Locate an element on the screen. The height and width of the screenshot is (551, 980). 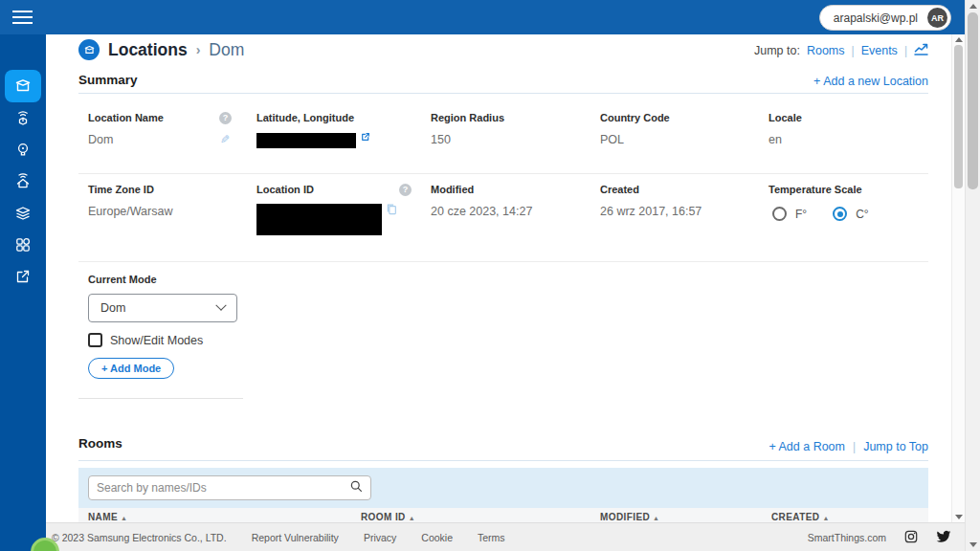
field-region-radius: Region Radius 150 is located at coordinates (511, 129).